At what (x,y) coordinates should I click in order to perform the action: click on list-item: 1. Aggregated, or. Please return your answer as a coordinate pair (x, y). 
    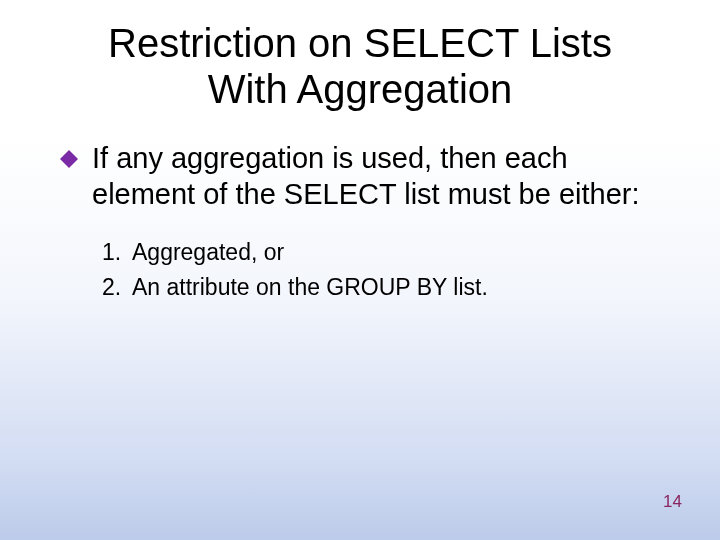
    Looking at the image, I should click on (381, 253).